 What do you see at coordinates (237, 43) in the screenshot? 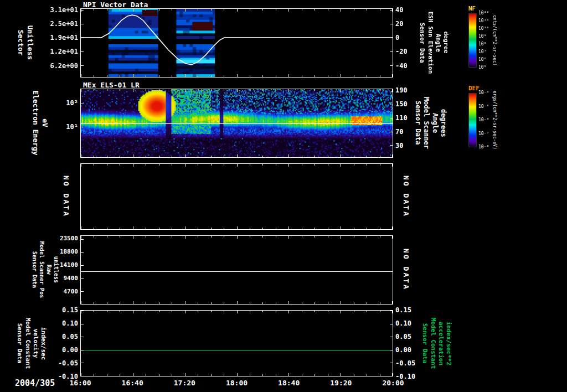
I see `sun-elevation-line` at bounding box center [237, 43].